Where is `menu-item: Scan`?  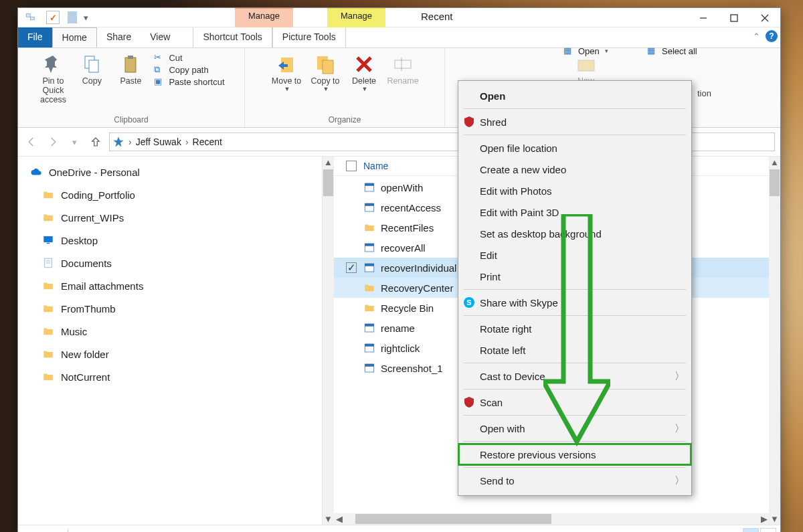
menu-item: Scan is located at coordinates (575, 402).